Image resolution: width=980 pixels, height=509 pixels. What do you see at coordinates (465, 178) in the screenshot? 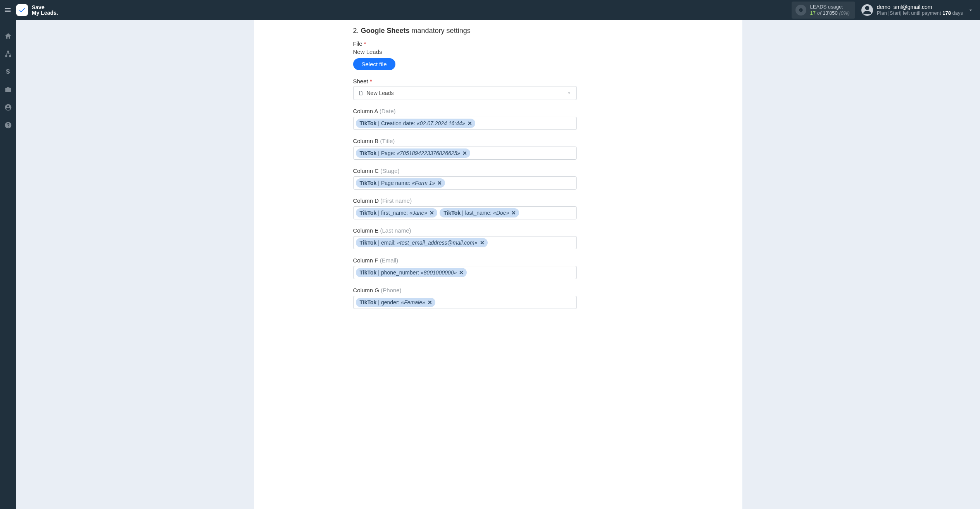
I see `column-field: Column C (Stage)TikTok | Page name: «For…` at bounding box center [465, 178].